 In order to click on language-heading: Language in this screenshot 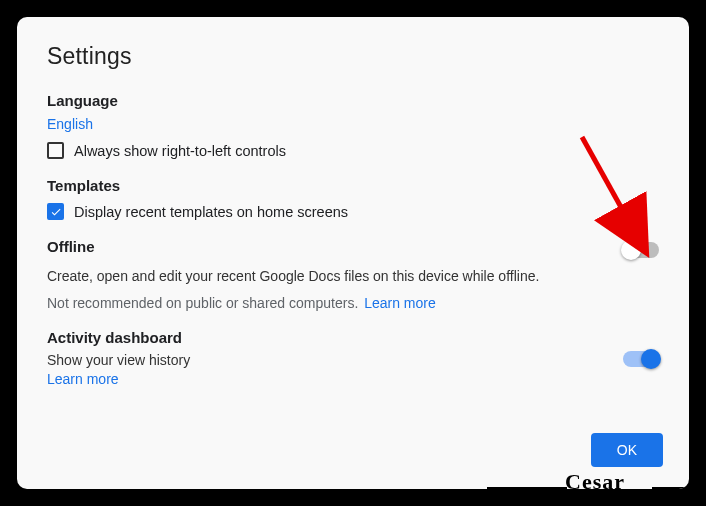, I will do `click(353, 100)`.